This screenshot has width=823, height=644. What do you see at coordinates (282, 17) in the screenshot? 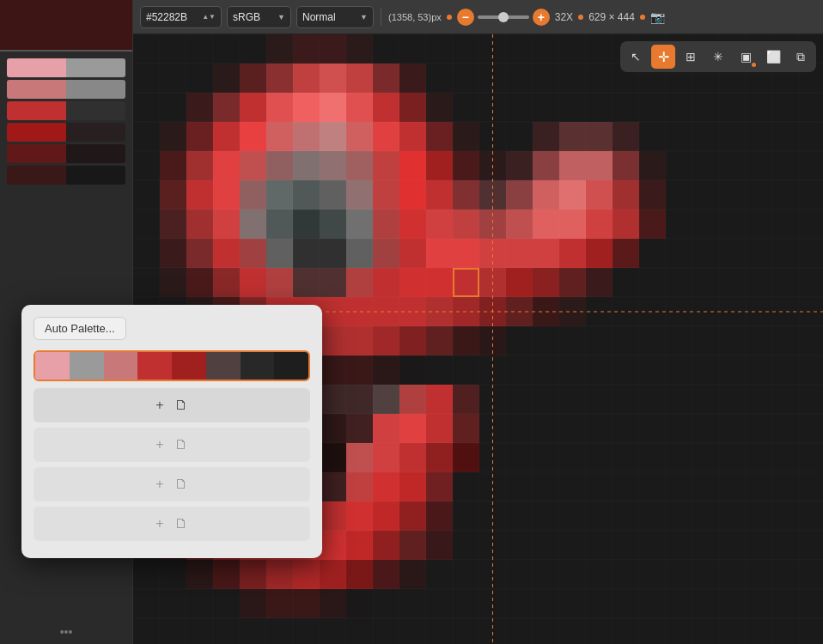
I see `color-mode-arrow: ▼` at bounding box center [282, 17].